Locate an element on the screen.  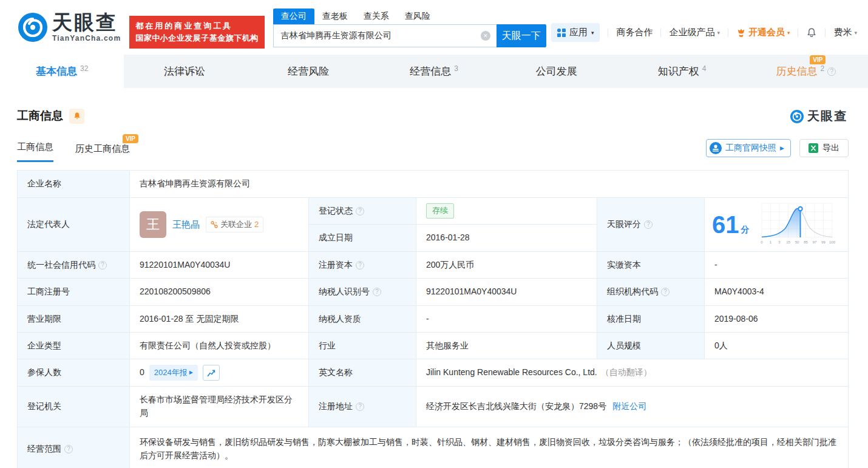
tab-label: 基本信息 is located at coordinates (56, 72).